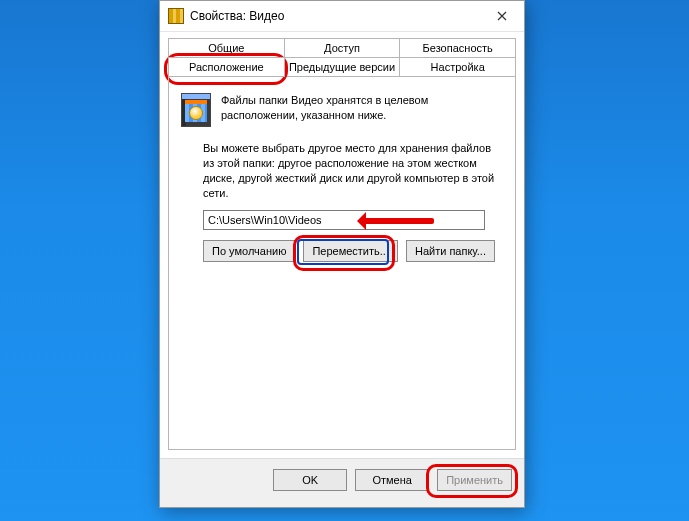 The width and height of the screenshot is (689, 521). I want to click on info-row: Файлы папки Видео хранятся в целевом рас…, so click(342, 110).